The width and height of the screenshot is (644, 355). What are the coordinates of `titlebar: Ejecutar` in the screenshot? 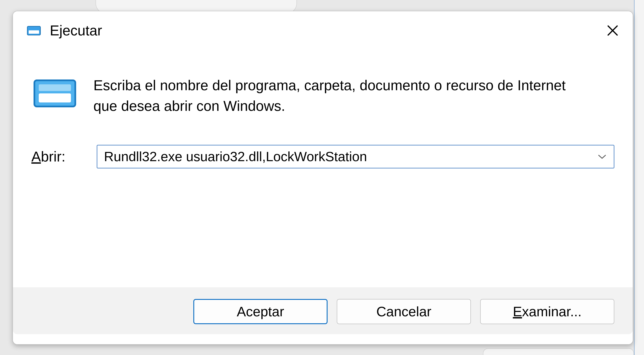 It's located at (323, 30).